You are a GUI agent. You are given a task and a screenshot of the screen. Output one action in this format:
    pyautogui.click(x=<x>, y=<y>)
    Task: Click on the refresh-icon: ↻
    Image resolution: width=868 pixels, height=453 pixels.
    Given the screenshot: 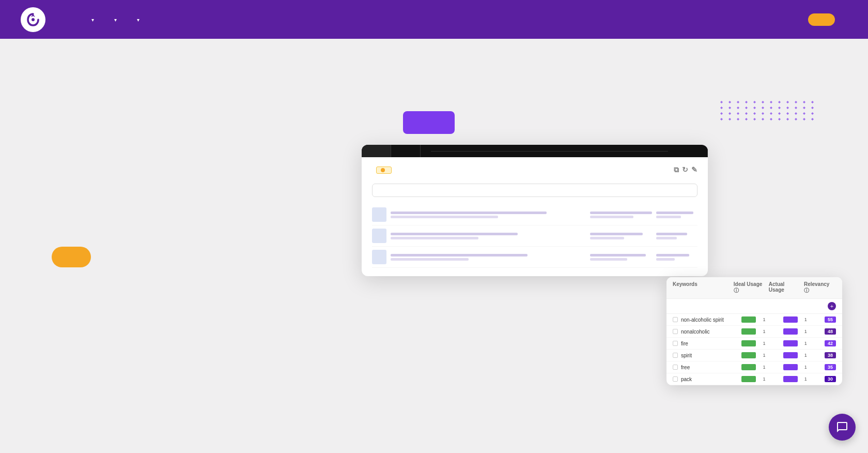 What is the action you would take?
    pyautogui.click(x=685, y=170)
    